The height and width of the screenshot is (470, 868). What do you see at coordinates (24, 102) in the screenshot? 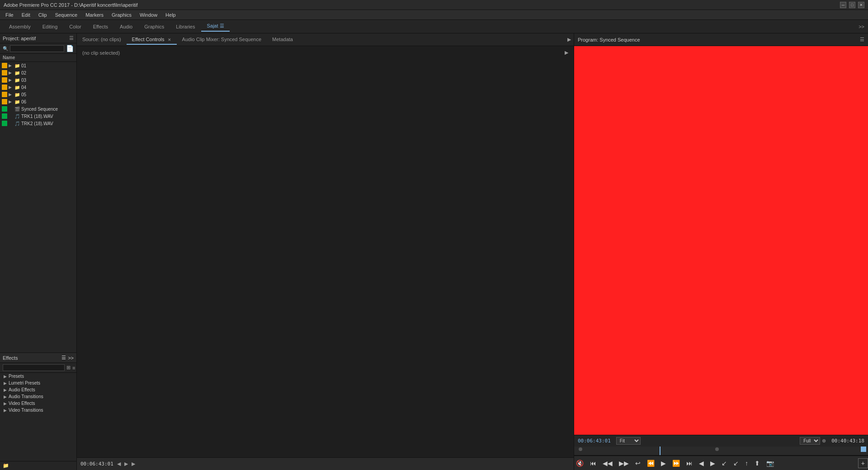
I see `item-label-06: 06` at bounding box center [24, 102].